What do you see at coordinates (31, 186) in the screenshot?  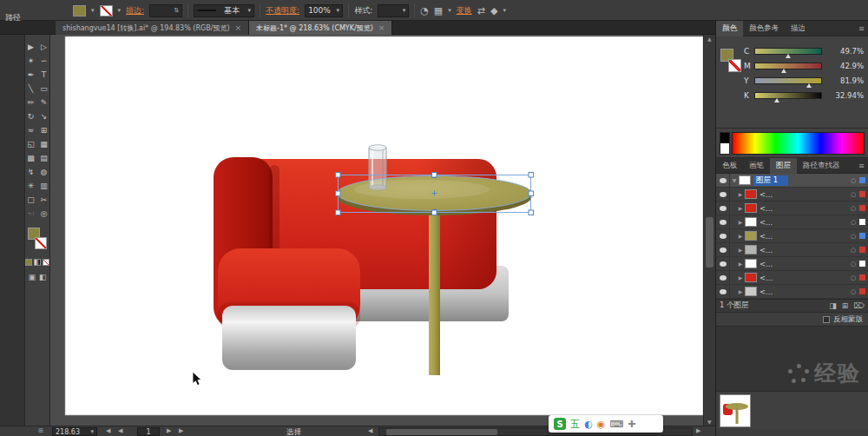 I see `symbol-sprayer-tool: ✳` at bounding box center [31, 186].